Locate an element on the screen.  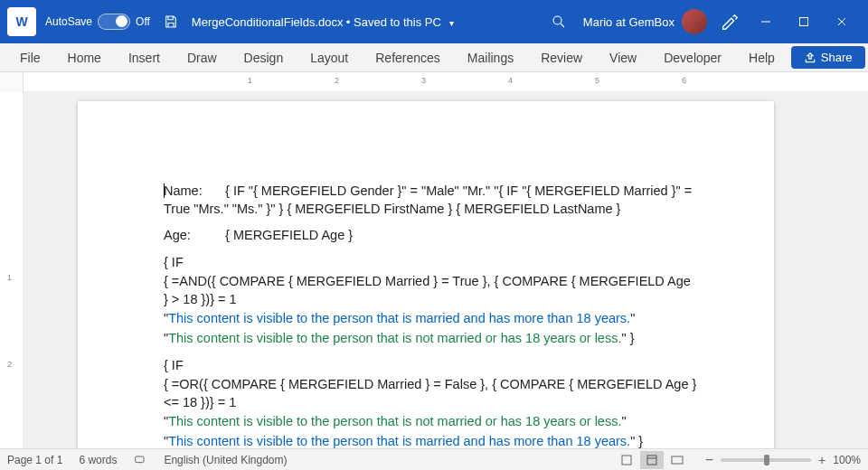
close-button is located at coordinates (842, 22).